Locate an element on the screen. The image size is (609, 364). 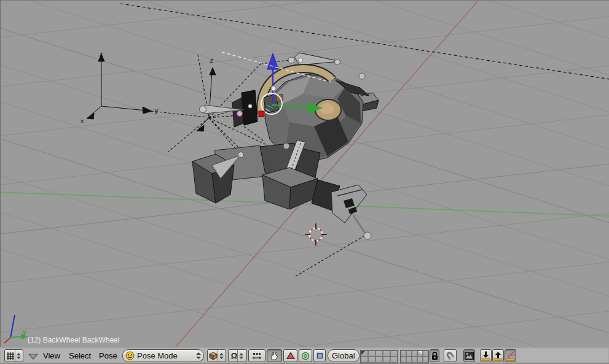
rotate-manipulator-circle-icon is located at coordinates (305, 356).